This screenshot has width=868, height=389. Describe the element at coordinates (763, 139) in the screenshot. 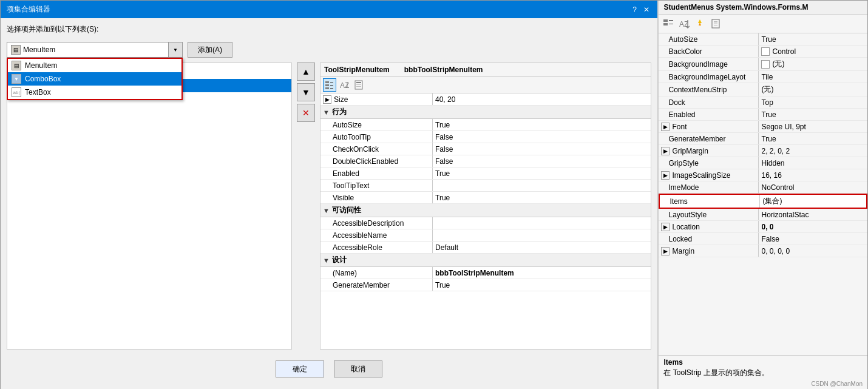

I see `sidebar-row-generatemember: GenerateMember True` at that location.